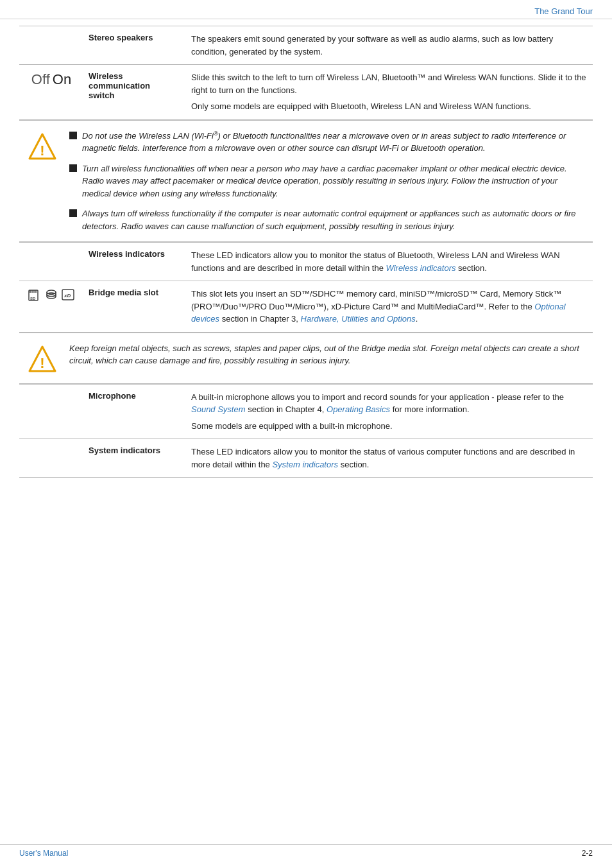 The width and height of the screenshot is (612, 868). What do you see at coordinates (306, 262) in the screenshot?
I see `table-row: Wireless indicators These LED indicators…` at bounding box center [306, 262].